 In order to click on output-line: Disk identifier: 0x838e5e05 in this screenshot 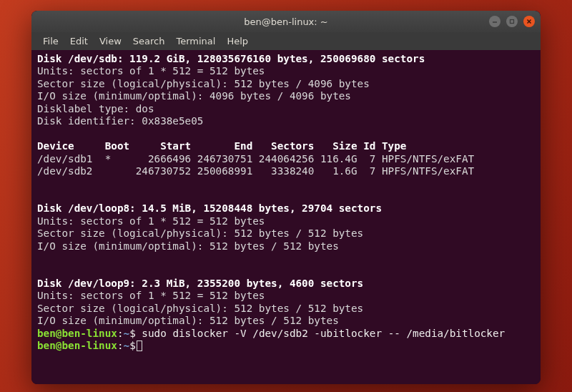, I will do `click(120, 121)`.